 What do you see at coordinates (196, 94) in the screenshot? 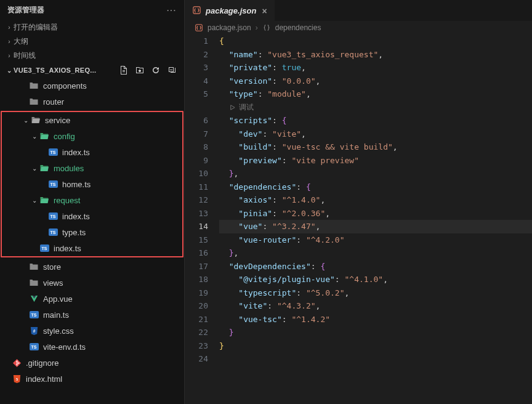
I see `line-number: 5` at bounding box center [196, 94].